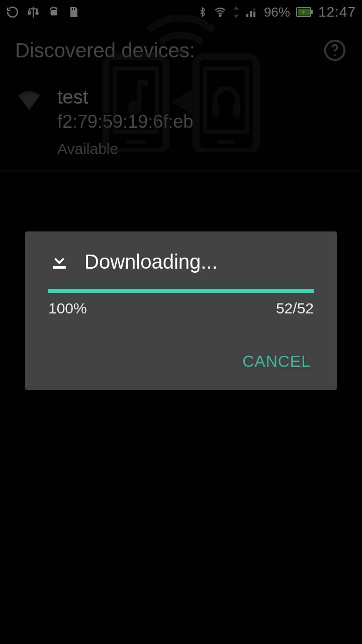 Image resolution: width=362 pixels, height=644 pixels. I want to click on progress-percent-label: 100%, so click(67, 308).